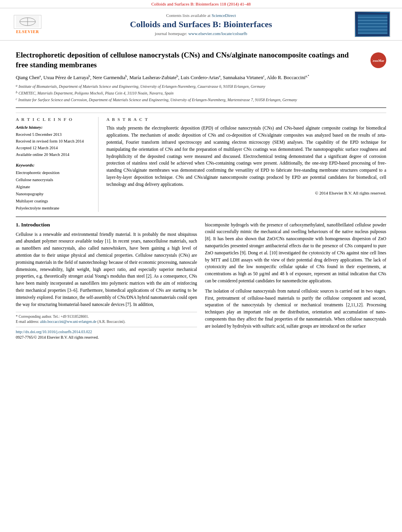 This screenshot has width=402, height=532. What do you see at coordinates (53, 187) in the screenshot?
I see `keyword-3: Alginate` at bounding box center [53, 187].